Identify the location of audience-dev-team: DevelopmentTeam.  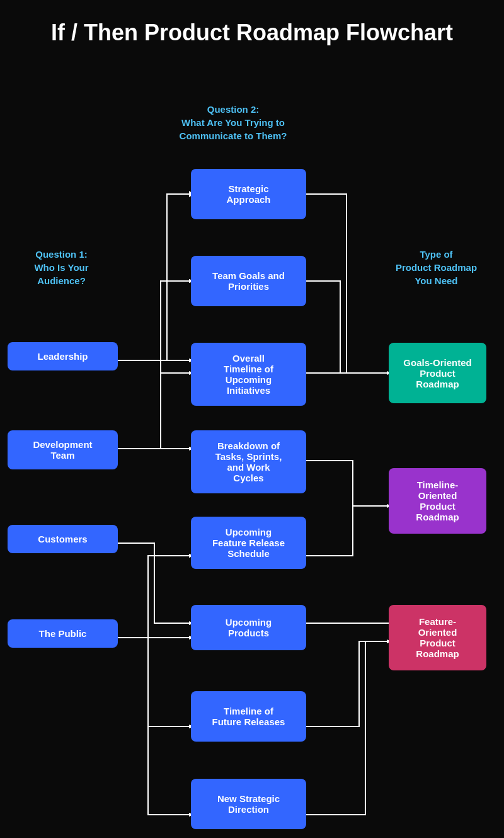
(63, 450).